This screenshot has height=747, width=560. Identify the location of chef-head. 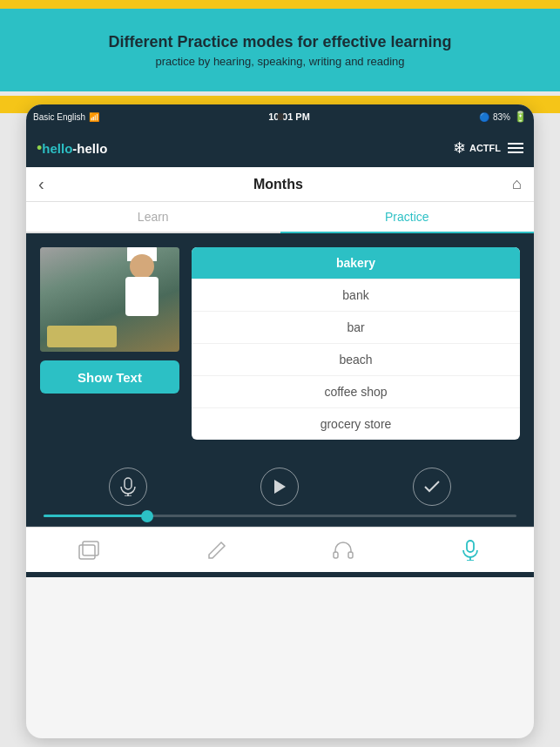
(142, 266).